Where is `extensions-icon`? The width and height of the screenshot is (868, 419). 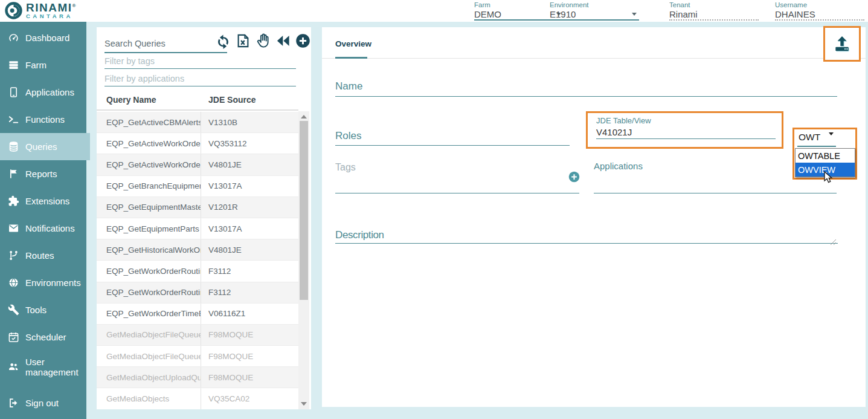
extensions-icon is located at coordinates (13, 201).